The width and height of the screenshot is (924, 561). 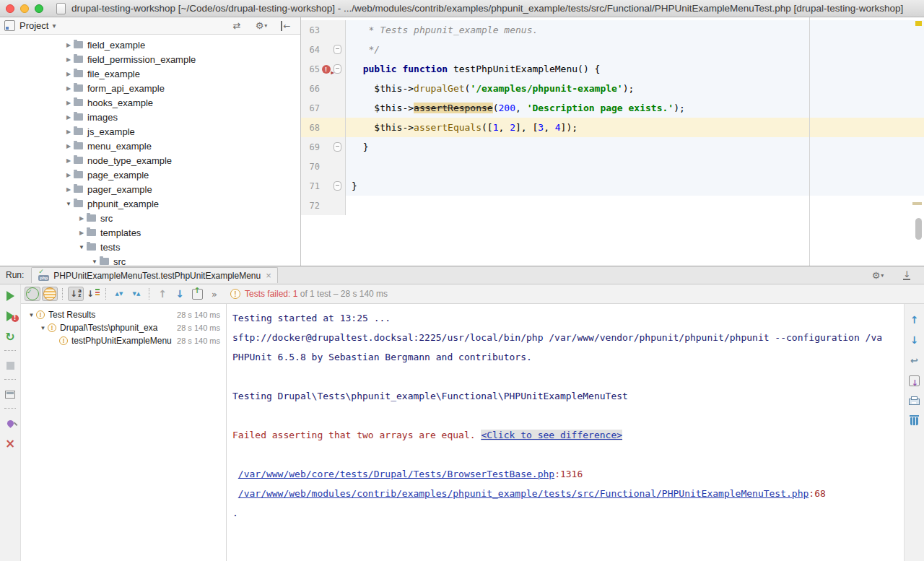 What do you see at coordinates (237, 26) in the screenshot?
I see `select-opened-file-icon: ⇄` at bounding box center [237, 26].